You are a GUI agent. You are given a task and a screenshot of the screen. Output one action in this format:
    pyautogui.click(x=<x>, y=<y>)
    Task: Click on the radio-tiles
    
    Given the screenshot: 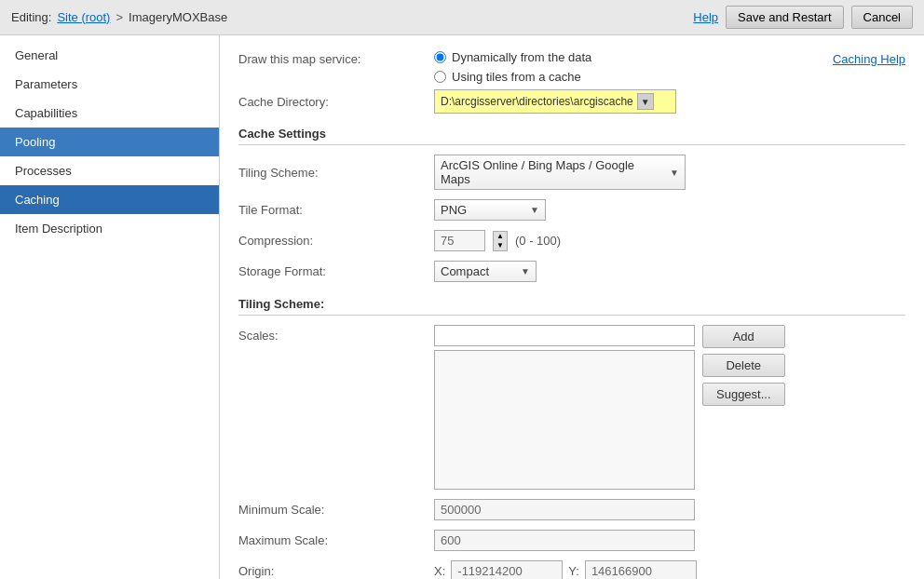 What is the action you would take?
    pyautogui.click(x=440, y=76)
    